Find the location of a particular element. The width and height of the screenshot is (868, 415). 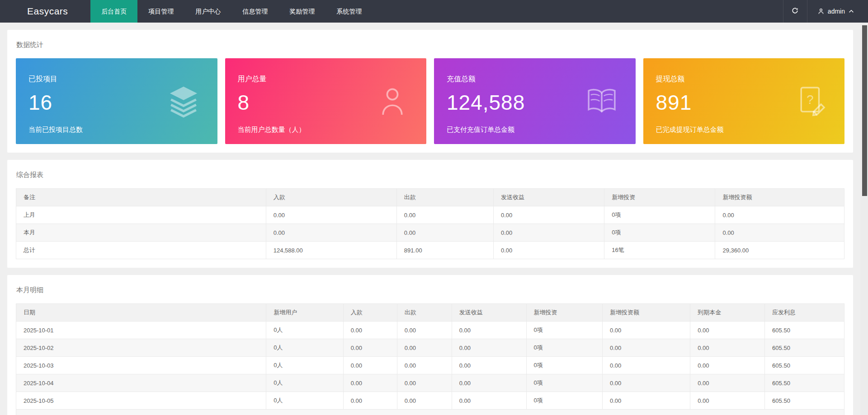

stat-card-subtitle: 已支付充值订单总金额 is located at coordinates (535, 130).